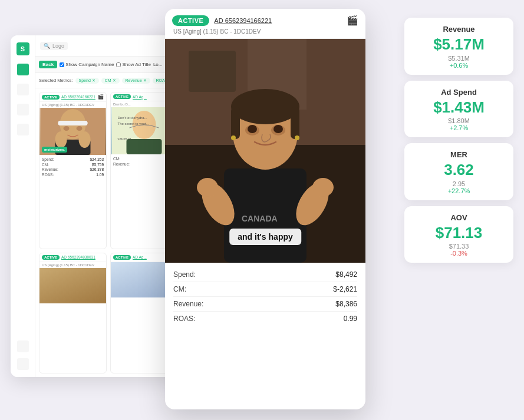 This screenshot has height=420, width=524. What do you see at coordinates (265, 319) in the screenshot?
I see `stat-roas: ROAS: 0.99` at bounding box center [265, 319].